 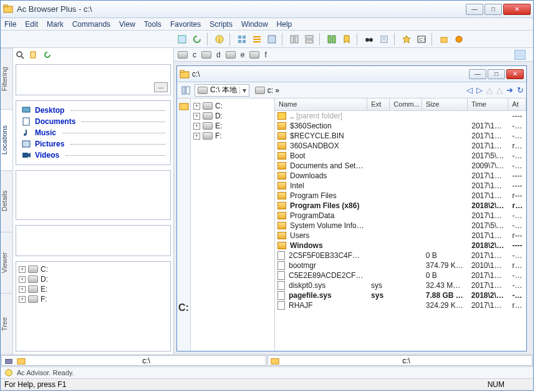 I want to click on column-header: Ext, so click(x=378, y=105).